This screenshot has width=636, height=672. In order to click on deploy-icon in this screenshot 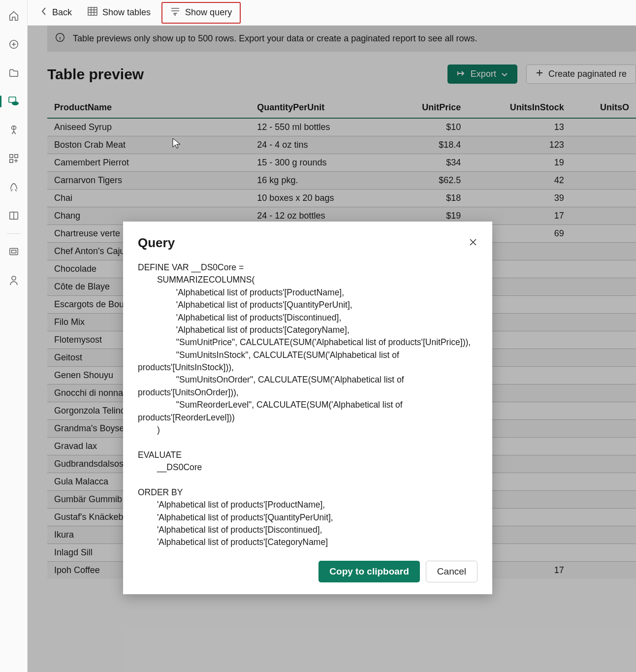, I will do `click(14, 187)`.